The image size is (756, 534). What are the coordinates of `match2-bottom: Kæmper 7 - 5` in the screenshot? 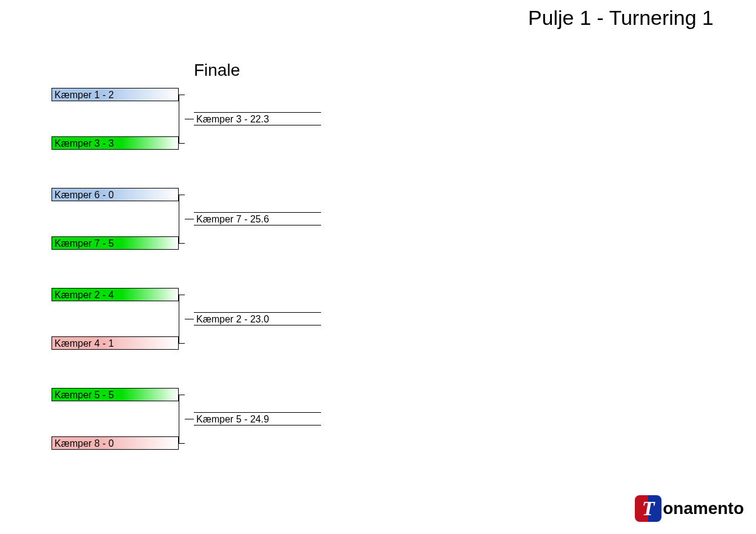 It's located at (115, 243).